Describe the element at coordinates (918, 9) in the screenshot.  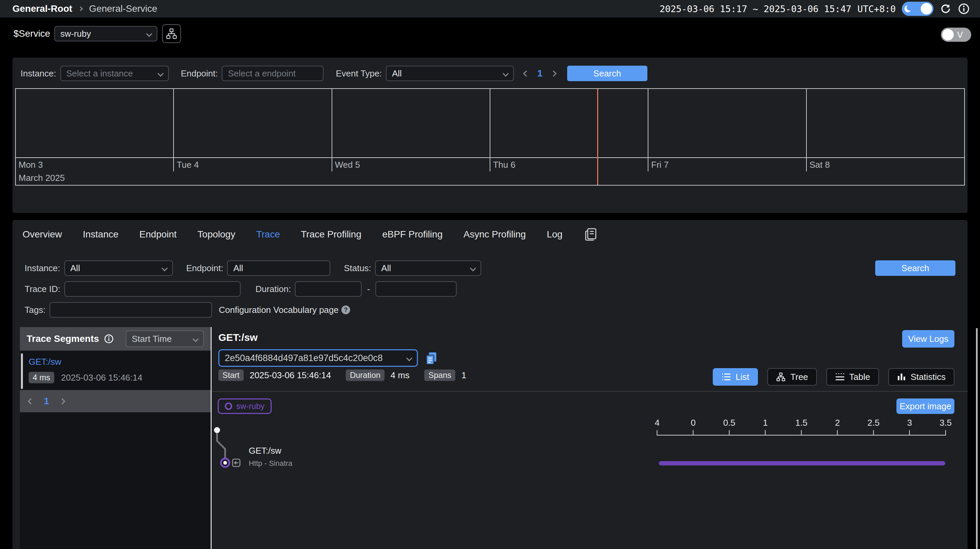
I see `dark-mode-toggle` at that location.